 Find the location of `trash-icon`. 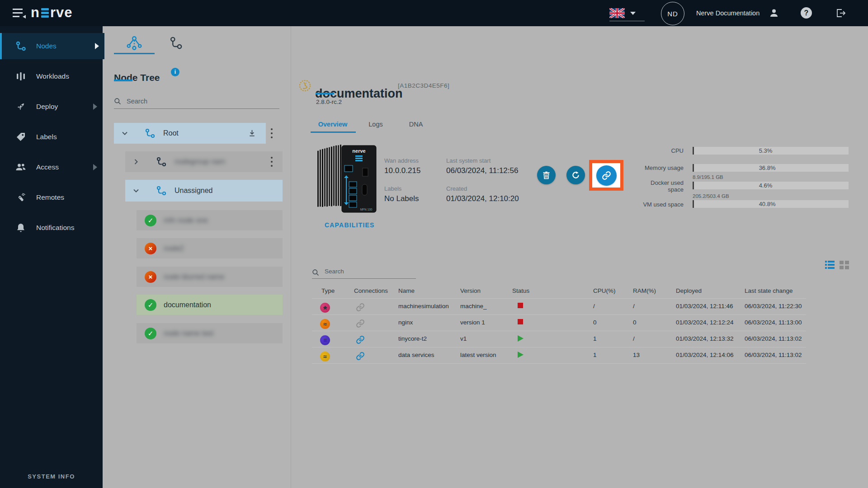

trash-icon is located at coordinates (546, 175).